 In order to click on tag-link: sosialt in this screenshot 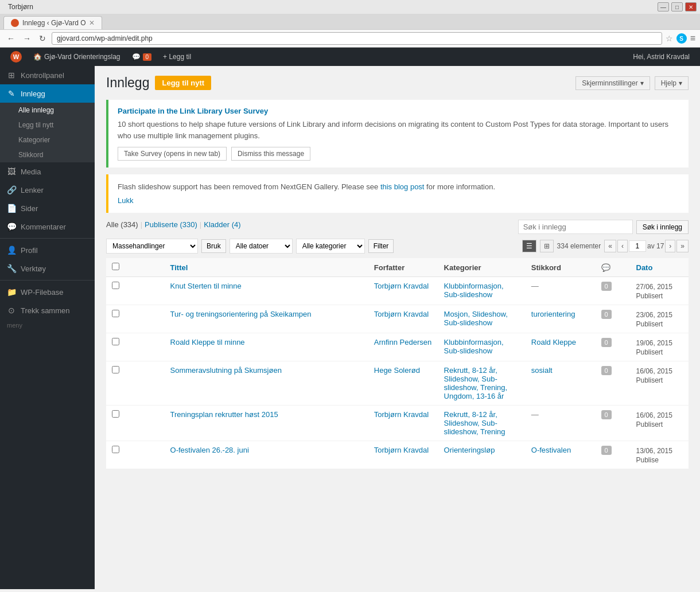, I will do `click(542, 371)`.